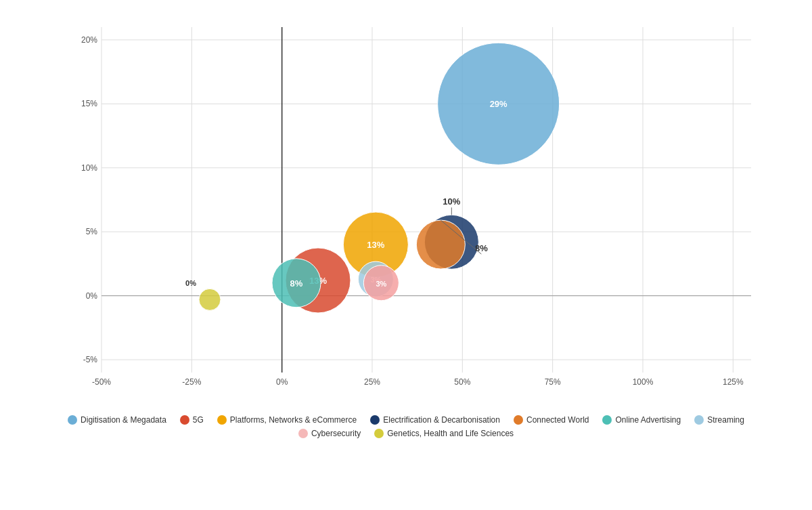 The width and height of the screenshot is (812, 510). I want to click on svg-text: 15%, so click(89, 104).